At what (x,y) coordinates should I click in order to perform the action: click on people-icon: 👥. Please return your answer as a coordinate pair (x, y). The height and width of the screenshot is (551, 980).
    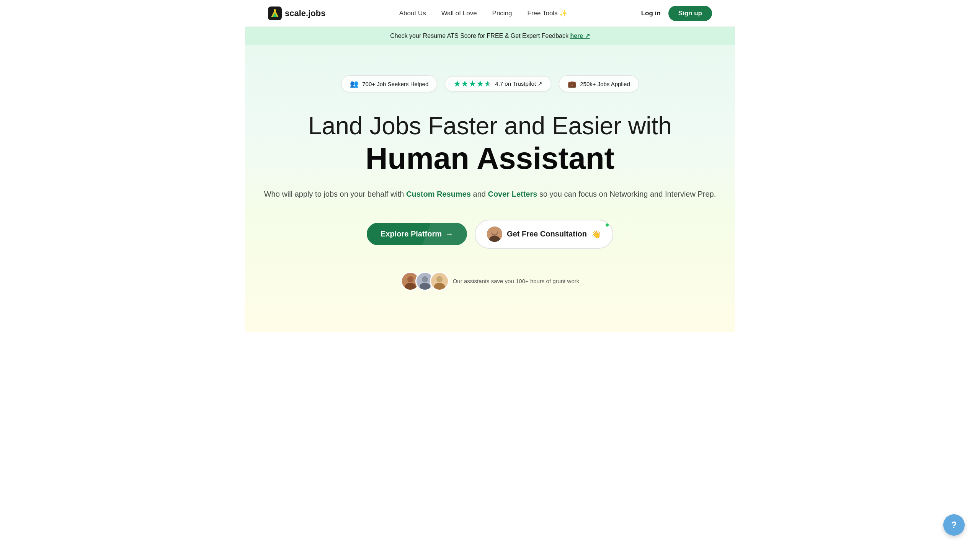
    Looking at the image, I should click on (354, 84).